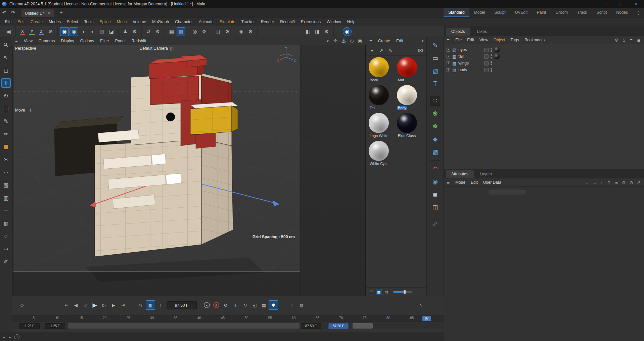  I want to click on menu-tracker: Tracker, so click(248, 22).